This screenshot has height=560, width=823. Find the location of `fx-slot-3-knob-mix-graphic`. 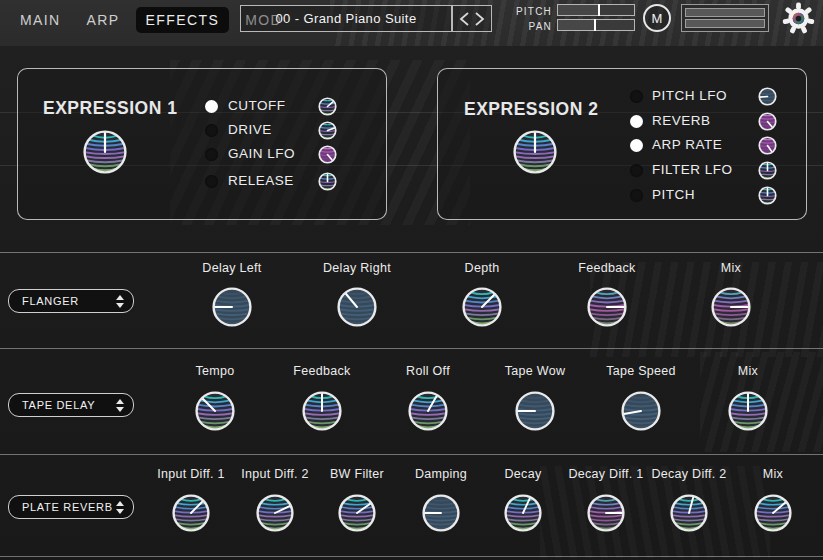

fx-slot-3-knob-mix-graphic is located at coordinates (773, 513).